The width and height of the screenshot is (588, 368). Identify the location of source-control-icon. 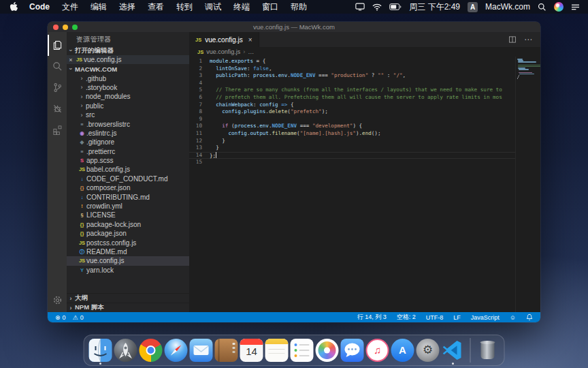
(57, 87).